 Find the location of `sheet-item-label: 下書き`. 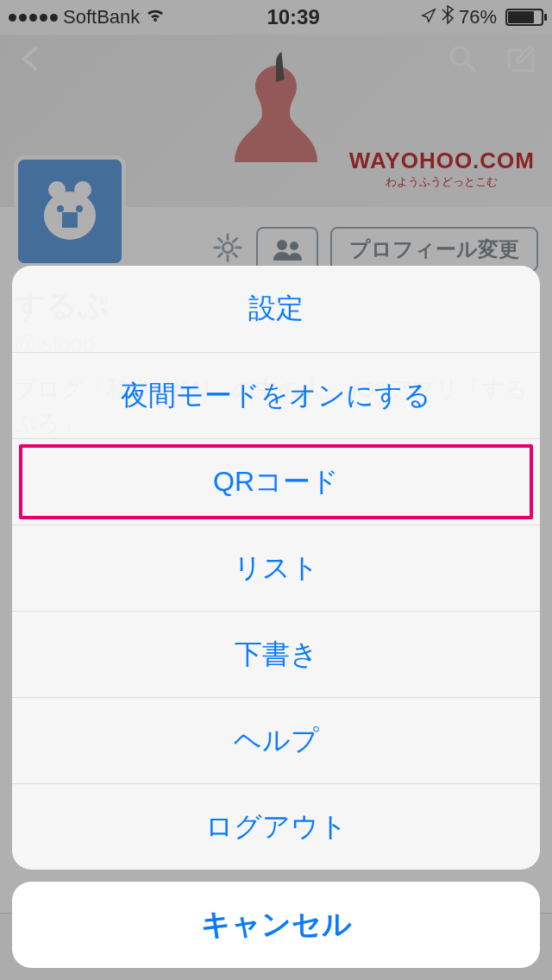

sheet-item-label: 下書き is located at coordinates (276, 655).